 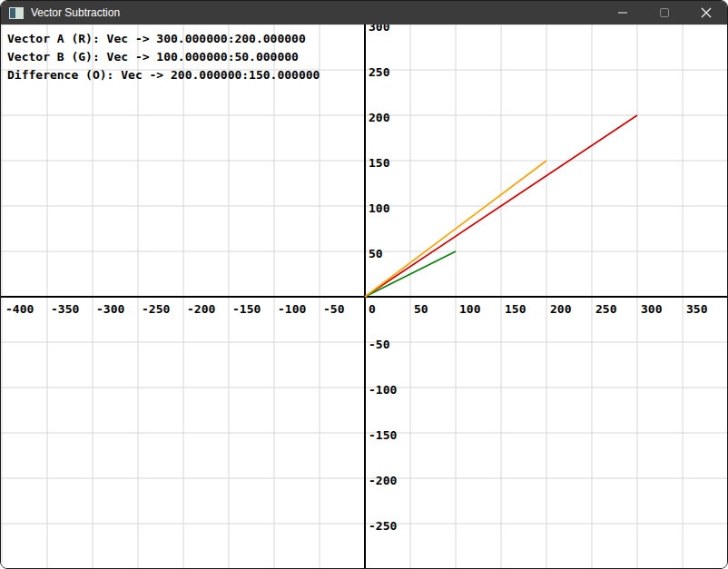 What do you see at coordinates (20, 309) in the screenshot?
I see `x-tick-label: -400` at bounding box center [20, 309].